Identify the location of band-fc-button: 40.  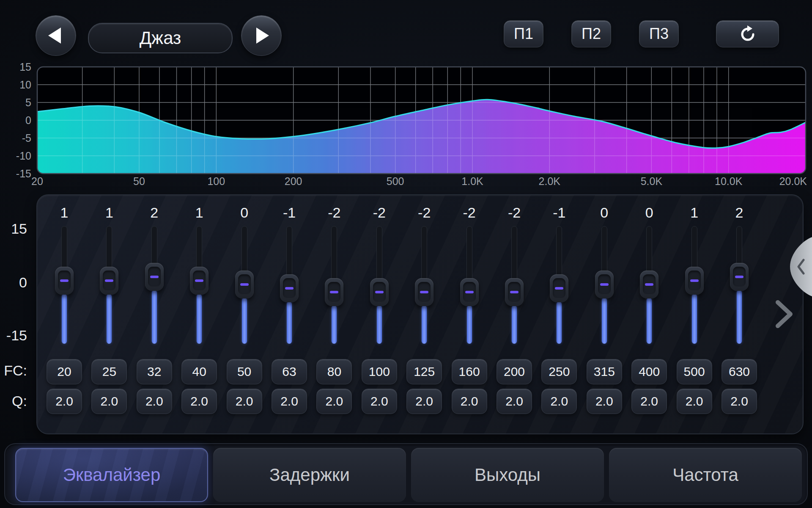
(199, 372).